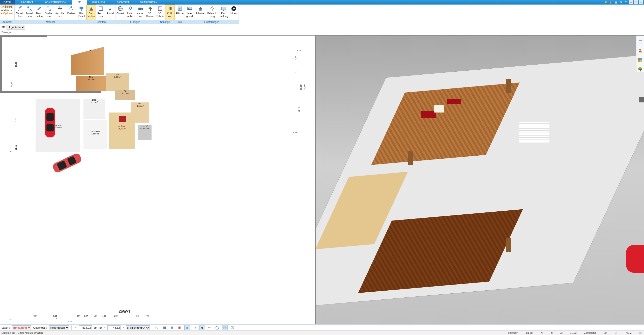 Image resolution: width=644 pixels, height=335 pixels. Describe the element at coordinates (114, 328) in the screenshot. I see `phi-input` at that location.